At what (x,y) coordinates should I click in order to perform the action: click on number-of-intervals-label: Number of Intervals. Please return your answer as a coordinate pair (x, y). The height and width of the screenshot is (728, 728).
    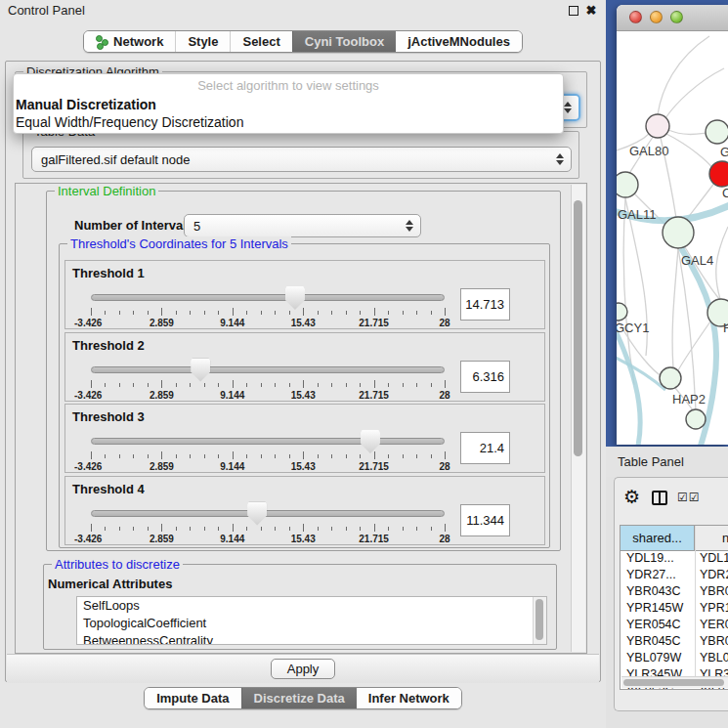
    Looking at the image, I should click on (134, 225).